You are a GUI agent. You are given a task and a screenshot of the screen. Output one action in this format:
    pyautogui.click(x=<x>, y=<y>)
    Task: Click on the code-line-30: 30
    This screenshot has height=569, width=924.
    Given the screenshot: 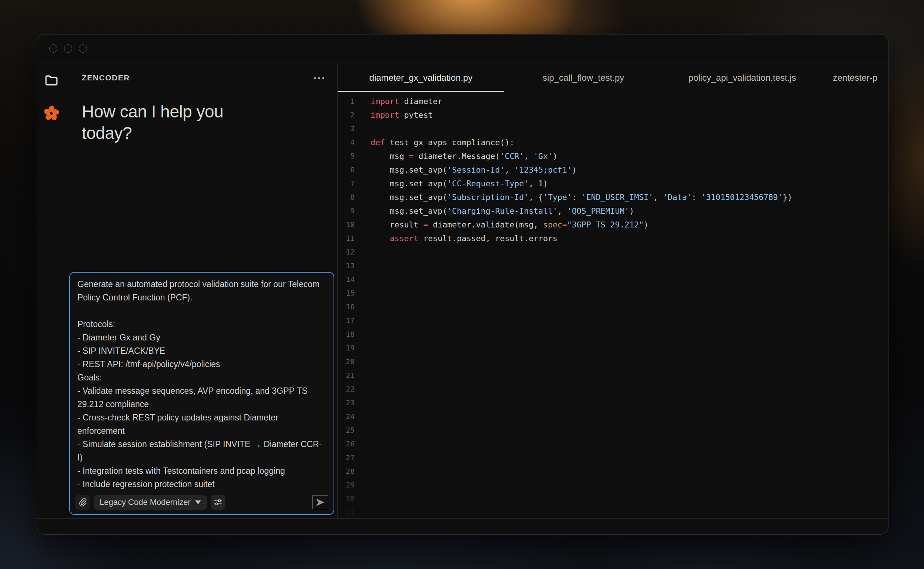 What is the action you would take?
    pyautogui.click(x=613, y=499)
    